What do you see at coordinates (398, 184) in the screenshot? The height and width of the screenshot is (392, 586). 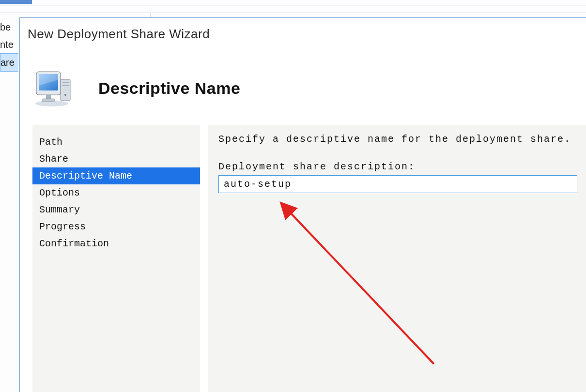 I see `description-input` at bounding box center [398, 184].